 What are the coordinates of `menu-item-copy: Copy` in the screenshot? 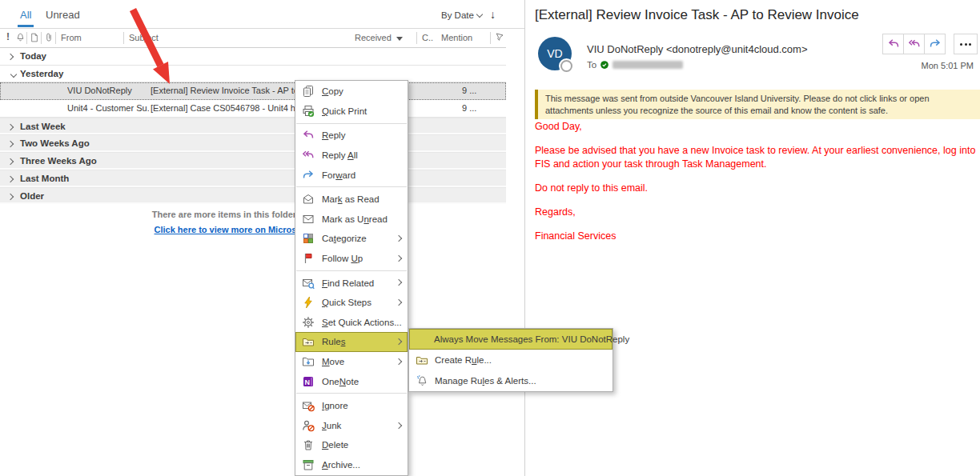 It's located at (351, 91).